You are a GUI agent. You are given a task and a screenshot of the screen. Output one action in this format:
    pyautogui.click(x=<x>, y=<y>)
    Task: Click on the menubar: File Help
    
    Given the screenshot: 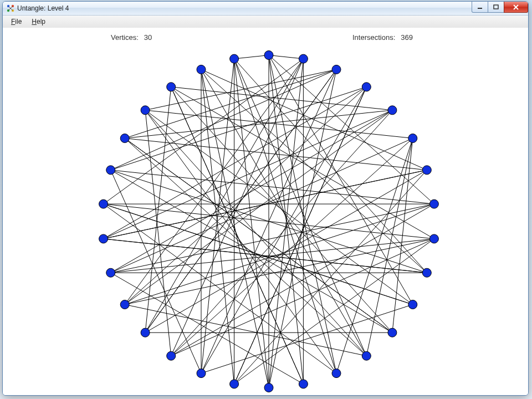 What is the action you would take?
    pyautogui.click(x=265, y=22)
    